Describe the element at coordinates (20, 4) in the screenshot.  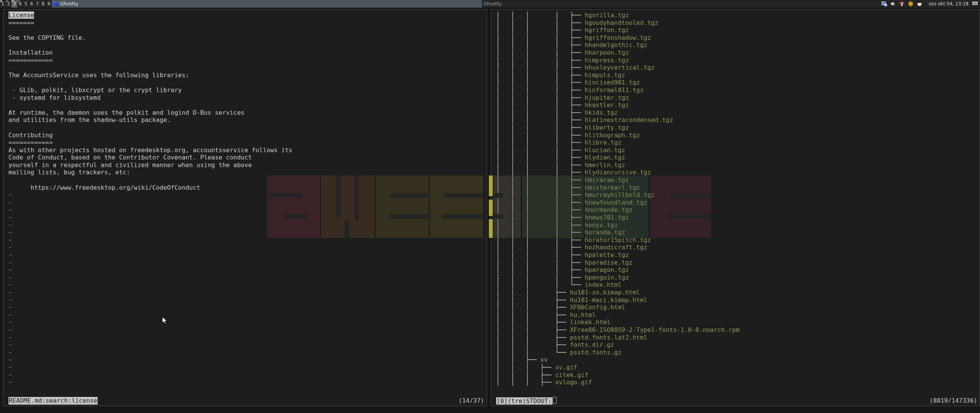
I see `tag-4: 4` at that location.